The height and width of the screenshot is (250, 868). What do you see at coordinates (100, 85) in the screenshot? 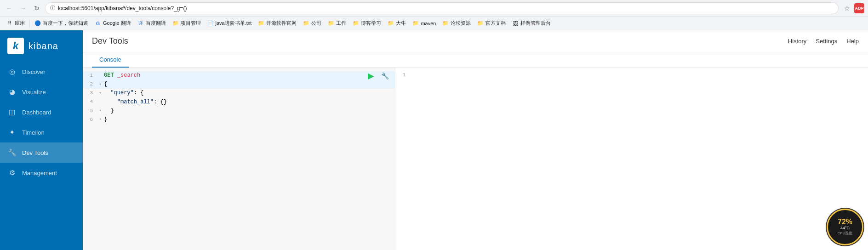
I see `line-gutter-2: ▾` at bounding box center [100, 85].